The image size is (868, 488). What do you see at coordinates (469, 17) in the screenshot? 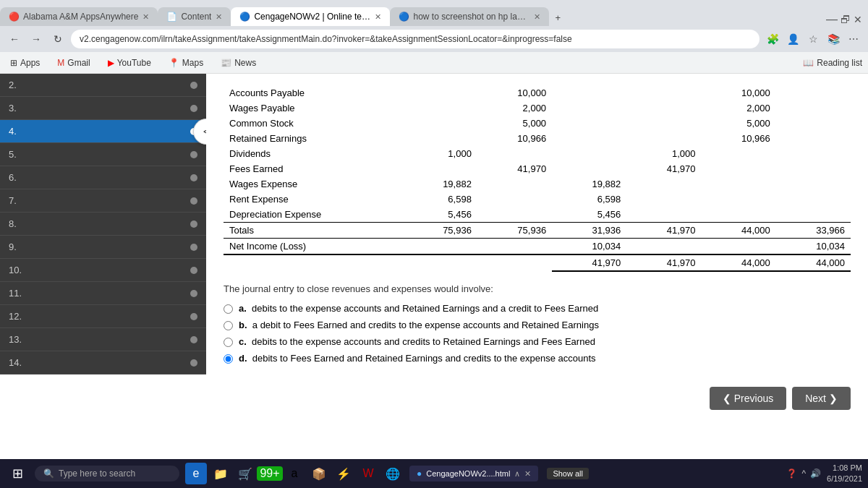
I see `tab-google: 🔵 how to screenshot on hp laptop ✕` at bounding box center [469, 17].